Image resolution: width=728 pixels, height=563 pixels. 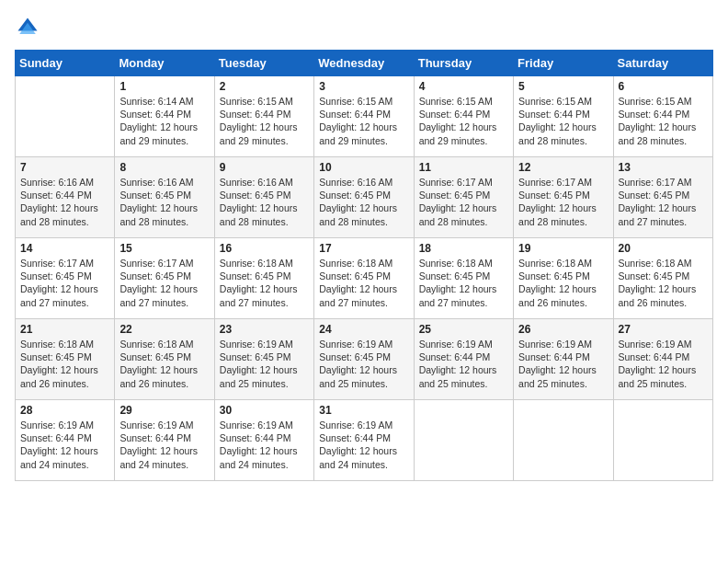 What do you see at coordinates (265, 86) in the screenshot?
I see `day-number: 2` at bounding box center [265, 86].